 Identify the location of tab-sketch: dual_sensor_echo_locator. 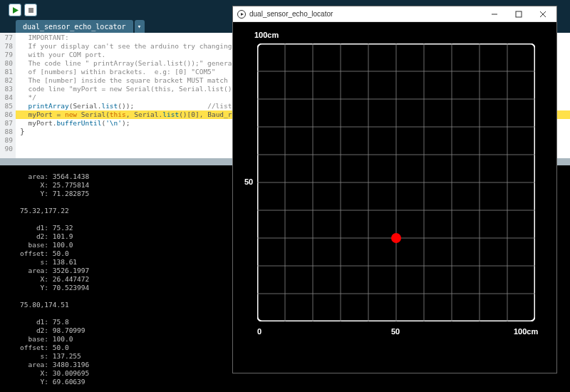
(74, 26).